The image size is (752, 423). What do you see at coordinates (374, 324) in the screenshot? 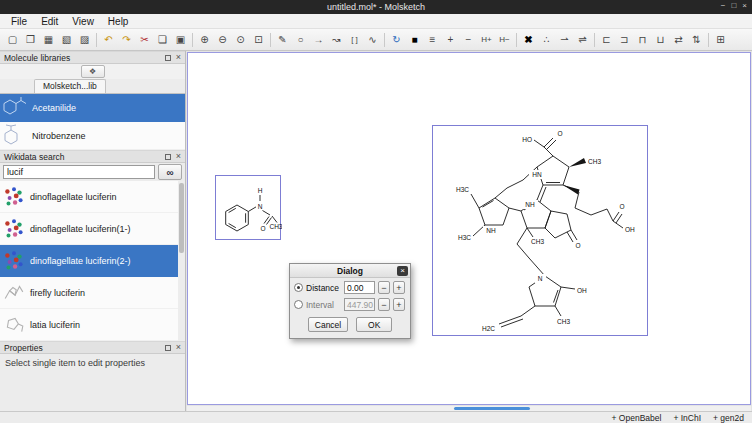
I see `ok-button: OK` at bounding box center [374, 324].